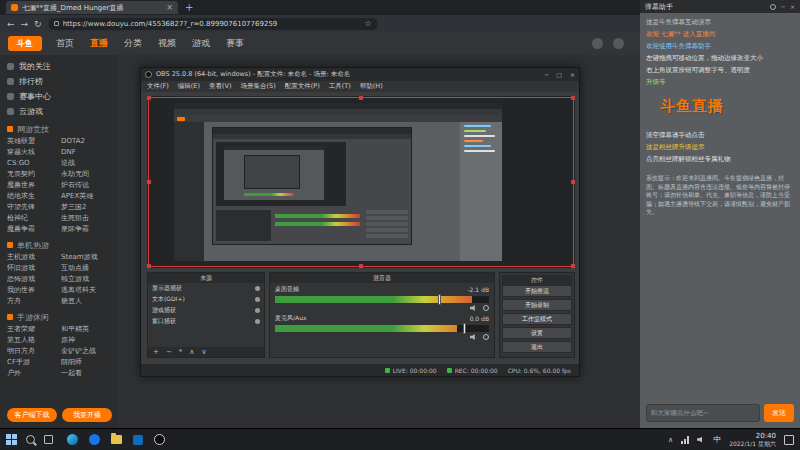  Describe the element at coordinates (86, 186) in the screenshot. I see `sidebar-game-item: 炉石传说` at that location.